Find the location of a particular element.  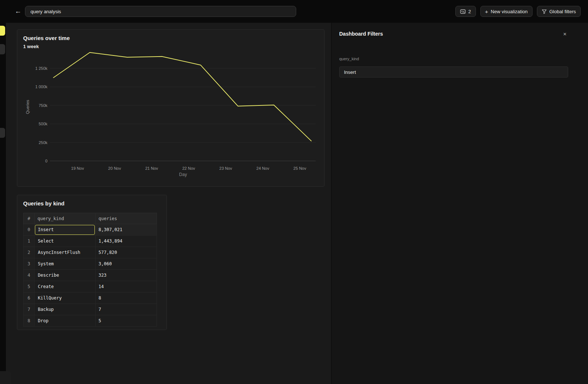

visualization-count: 2 is located at coordinates (470, 12).